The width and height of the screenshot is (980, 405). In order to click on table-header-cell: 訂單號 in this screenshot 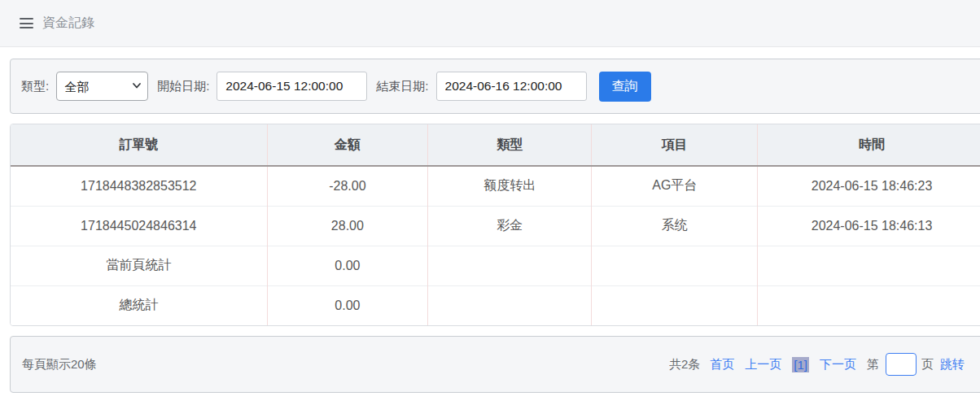, I will do `click(138, 145)`.